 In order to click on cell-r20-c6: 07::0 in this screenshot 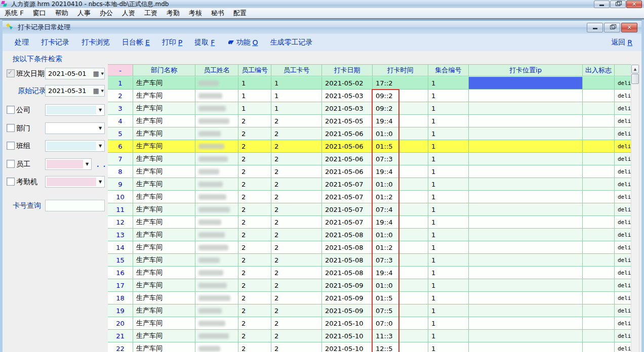, I will do `click(400, 324)`.